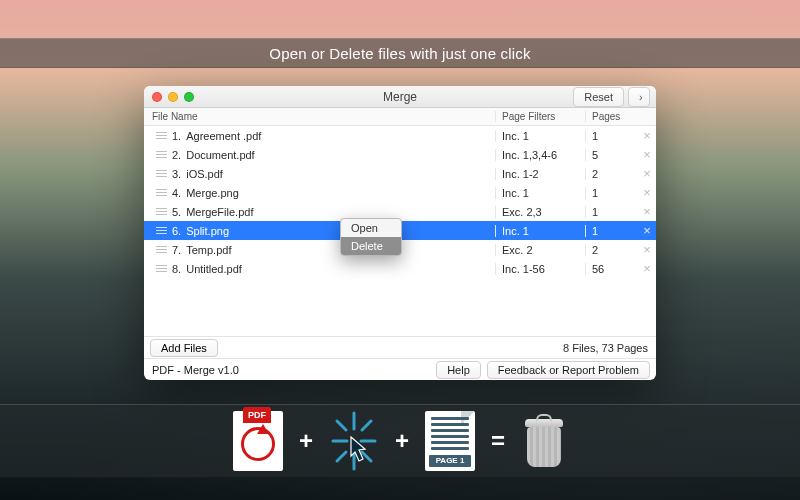 The image size is (800, 500). Describe the element at coordinates (157, 97) in the screenshot. I see `close-icon` at that location.